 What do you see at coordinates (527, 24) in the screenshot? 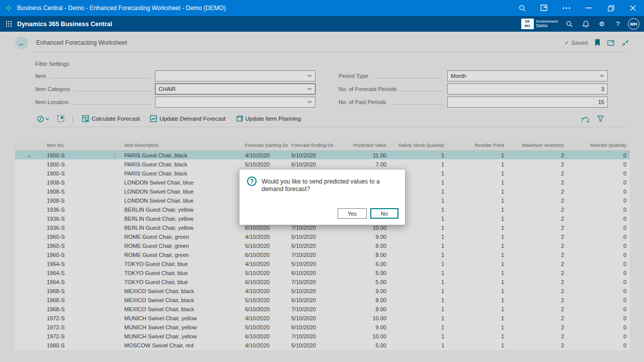
I see `environment-badge: DE MO` at bounding box center [527, 24].